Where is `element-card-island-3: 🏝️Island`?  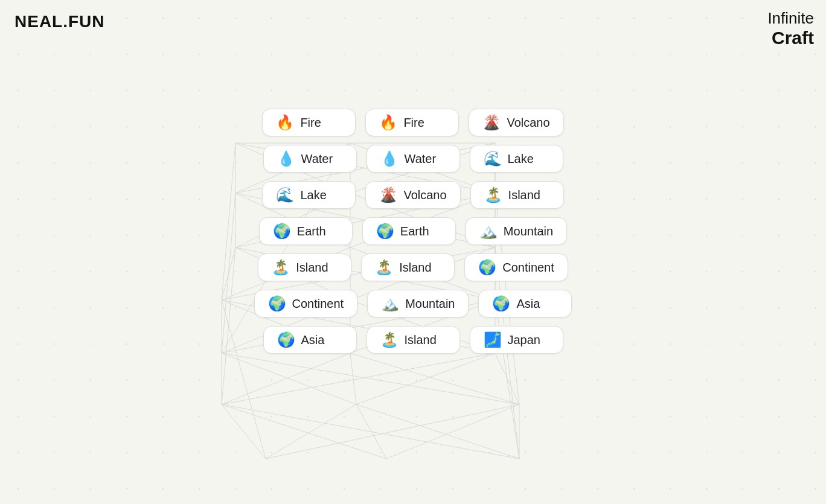
element-card-island-3: 🏝️Island is located at coordinates (408, 267).